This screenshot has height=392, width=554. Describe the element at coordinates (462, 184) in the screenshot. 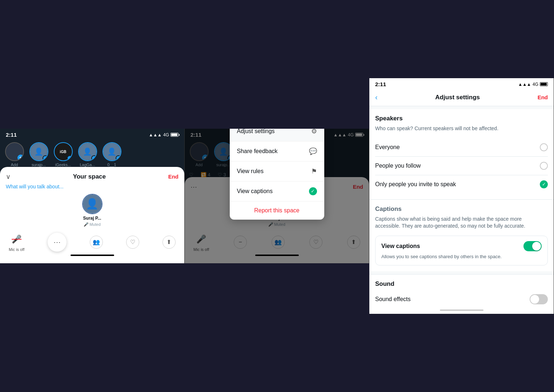

I see `option-invite-only: Only people you invite to speak ✓` at that location.